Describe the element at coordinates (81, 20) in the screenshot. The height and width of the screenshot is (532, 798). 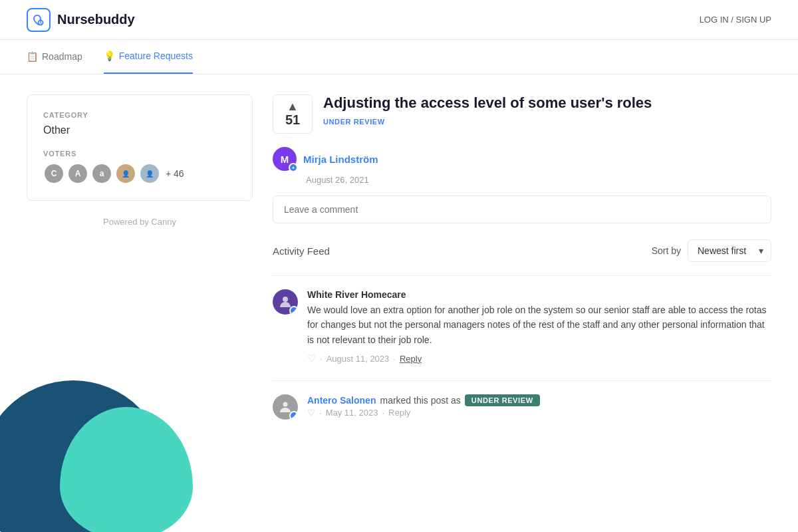
I see `logo-area: Nursebuddy` at that location.